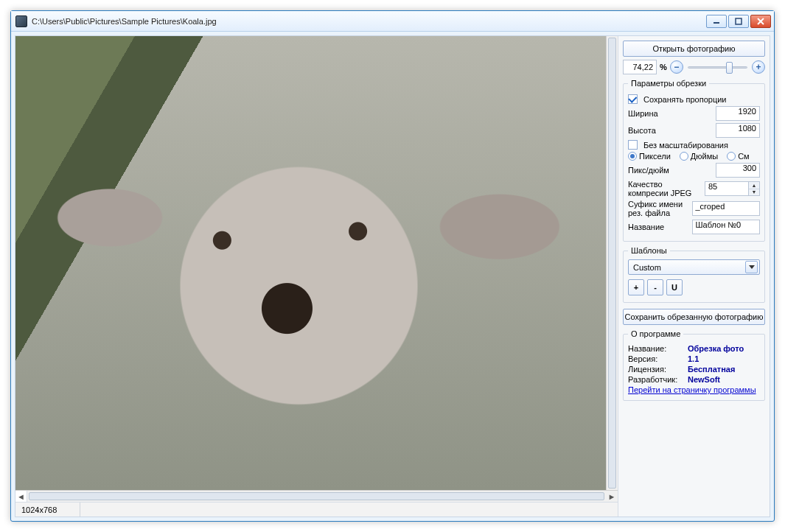 This screenshot has width=785, height=532. I want to click on height-label: Высота, so click(671, 130).